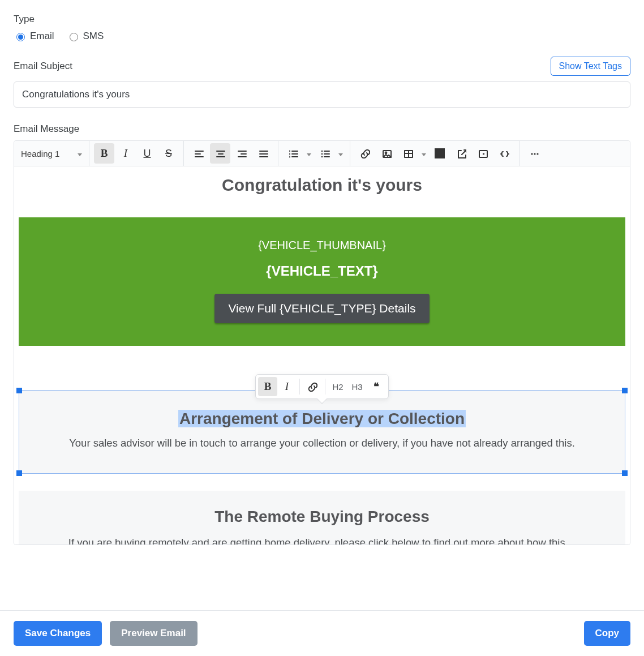 The height and width of the screenshot is (656, 644). What do you see at coordinates (376, 387) in the screenshot?
I see `bubble-quote-button: ❝` at bounding box center [376, 387].